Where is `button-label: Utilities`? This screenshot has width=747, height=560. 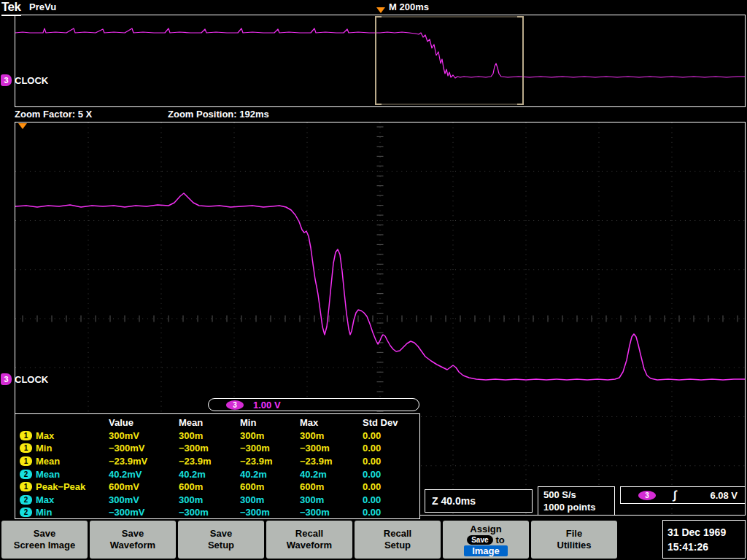 button-label: Utilities is located at coordinates (575, 545).